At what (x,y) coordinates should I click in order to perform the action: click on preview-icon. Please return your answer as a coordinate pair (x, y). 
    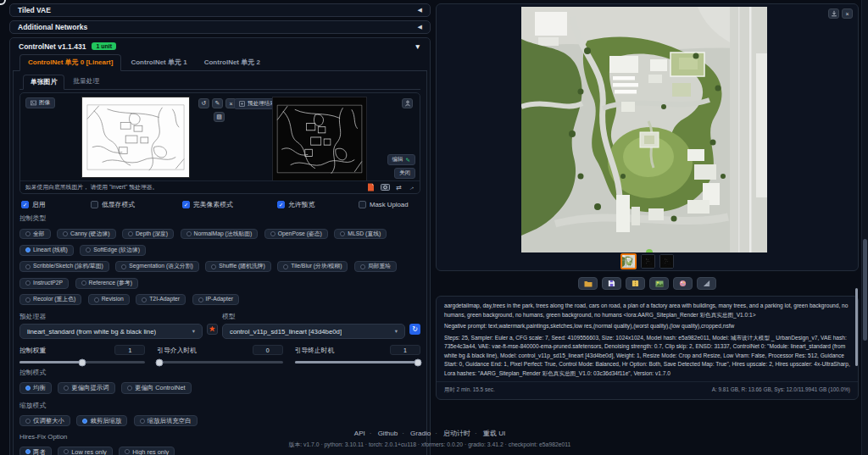
    Looking at the image, I should click on (242, 103).